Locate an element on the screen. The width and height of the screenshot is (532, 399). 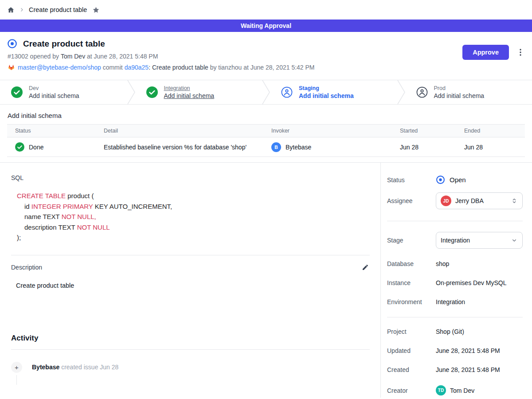
activity-timeline-line is located at coordinates (17, 380).